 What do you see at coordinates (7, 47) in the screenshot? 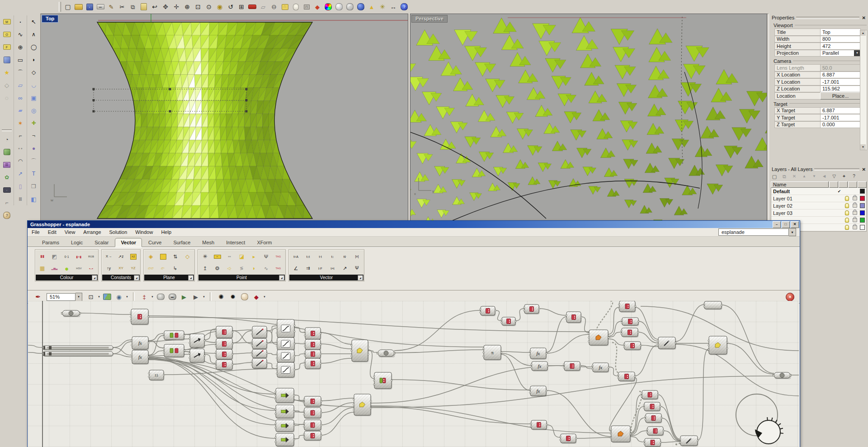
I see `snap-f-icon: F` at bounding box center [7, 47].